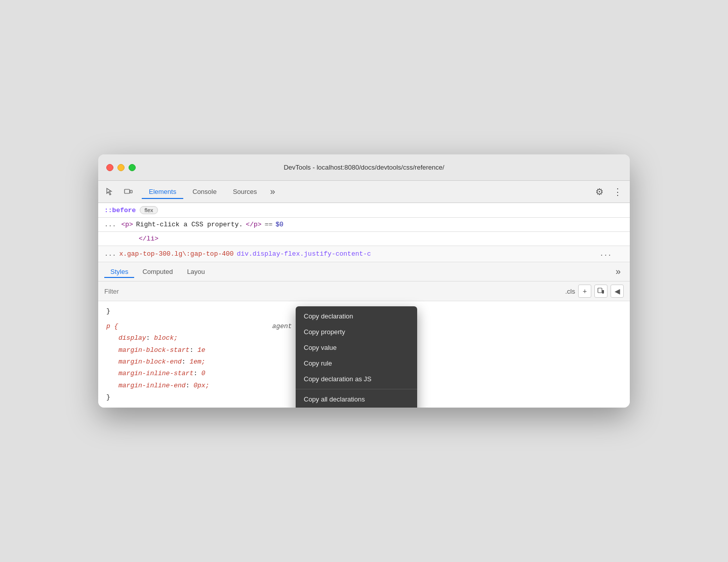 This screenshot has height=562, width=728. What do you see at coordinates (149, 210) in the screenshot?
I see `flex-badge: flex` at bounding box center [149, 210].